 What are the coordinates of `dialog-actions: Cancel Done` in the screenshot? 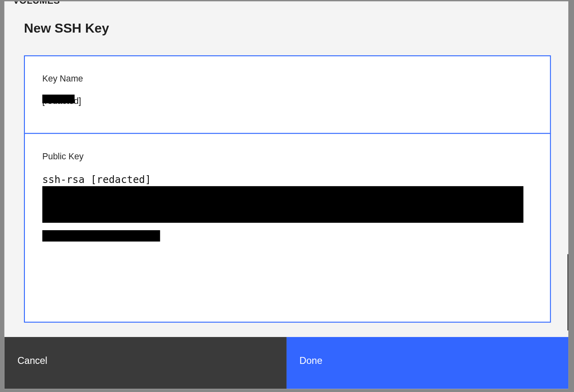 It's located at (286, 363).